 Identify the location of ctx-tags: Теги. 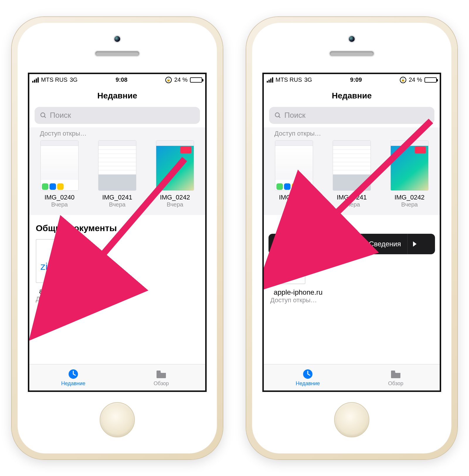
(349, 244).